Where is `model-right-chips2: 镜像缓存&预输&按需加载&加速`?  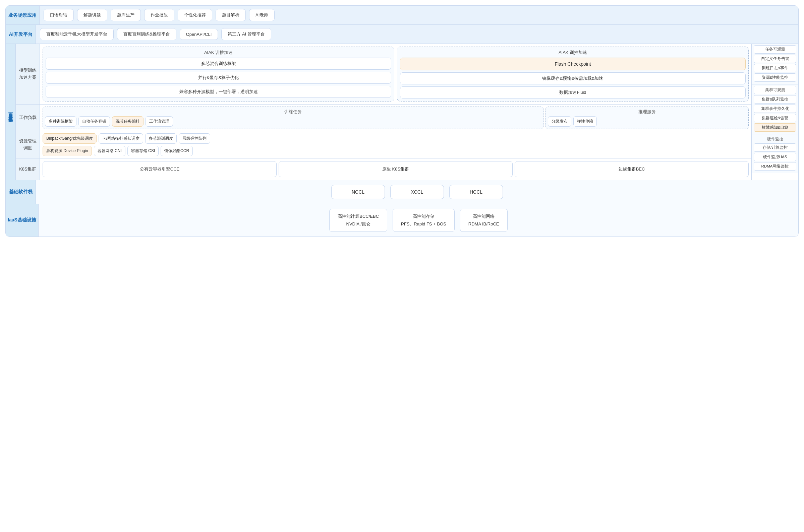
model-right-chips2: 镜像缓存&预输&按需加载&加速 is located at coordinates (573, 78).